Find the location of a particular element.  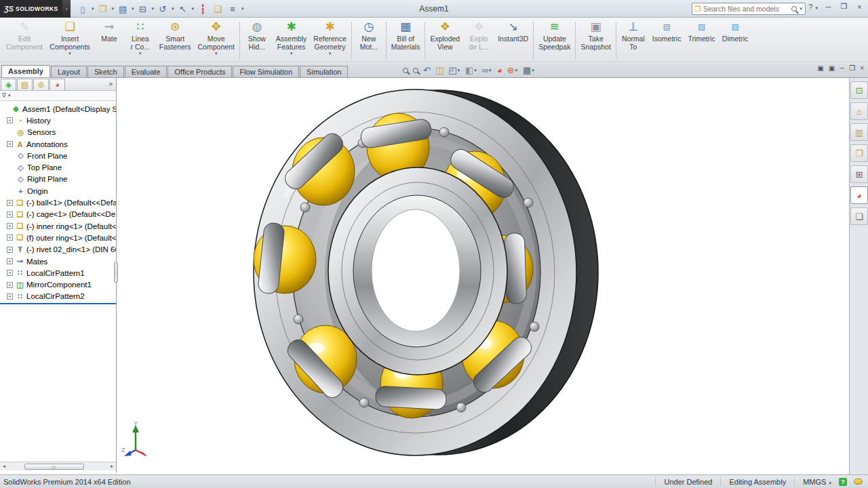

doc-restore-button: ❐ is located at coordinates (852, 68).